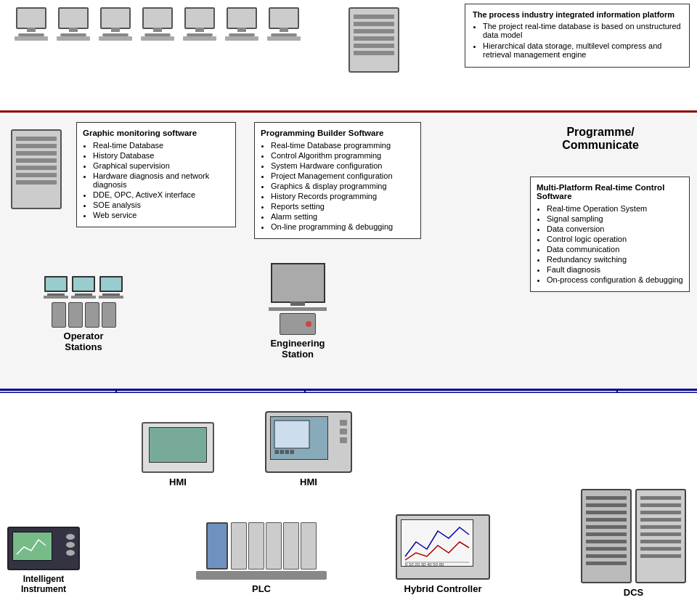 The height and width of the screenshot is (616, 697). I want to click on hmi2-buttons, so click(343, 431).